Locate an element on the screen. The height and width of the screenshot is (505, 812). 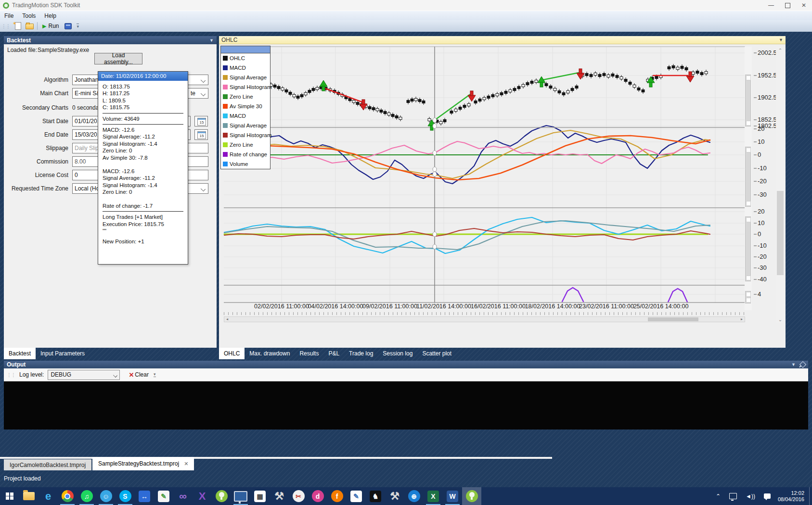
report-window-icon is located at coordinates (68, 26).